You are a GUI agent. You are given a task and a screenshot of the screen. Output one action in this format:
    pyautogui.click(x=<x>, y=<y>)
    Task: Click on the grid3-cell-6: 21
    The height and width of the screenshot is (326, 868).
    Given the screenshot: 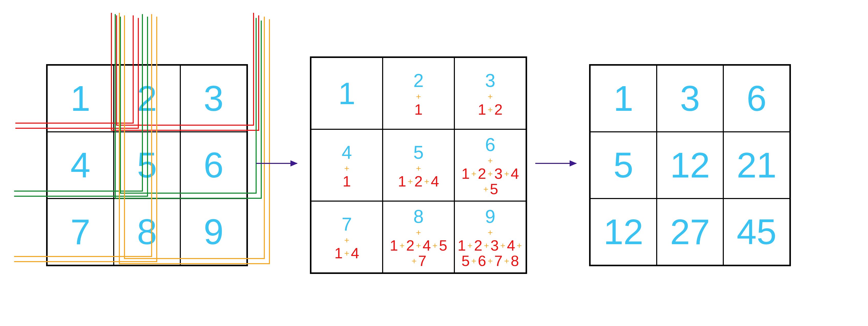 What is the action you would take?
    pyautogui.click(x=757, y=165)
    